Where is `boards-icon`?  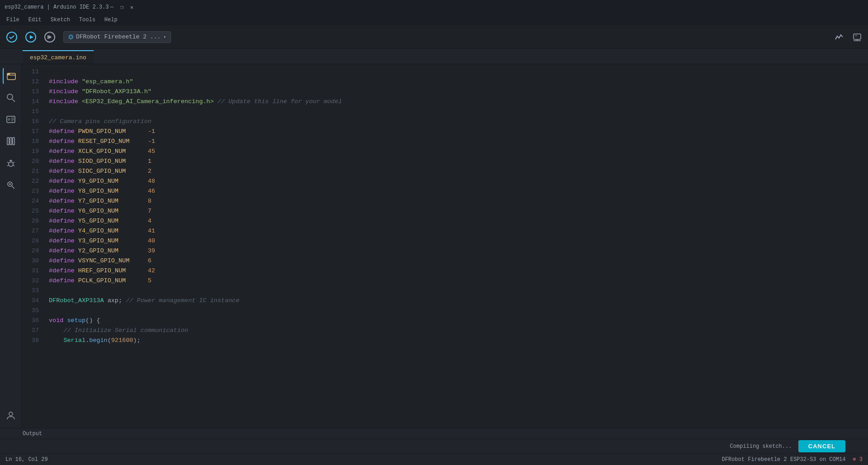
boards-icon is located at coordinates (11, 119).